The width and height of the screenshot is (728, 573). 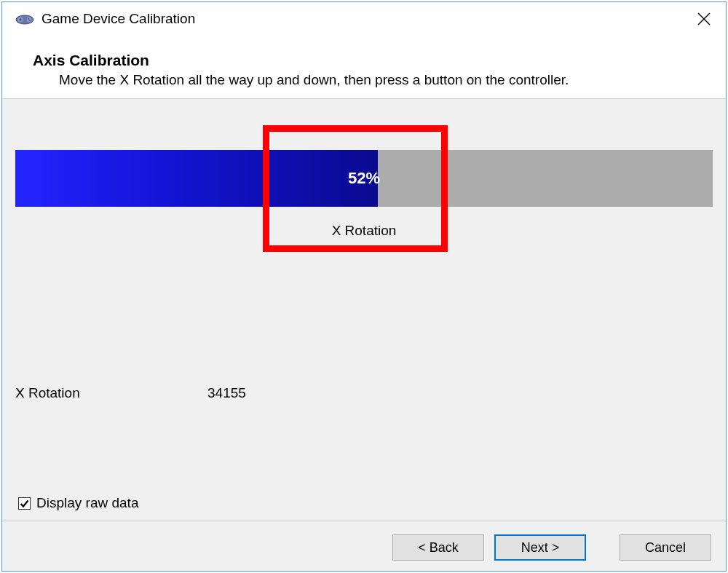 I want to click on gamepad-icon, so click(x=25, y=19).